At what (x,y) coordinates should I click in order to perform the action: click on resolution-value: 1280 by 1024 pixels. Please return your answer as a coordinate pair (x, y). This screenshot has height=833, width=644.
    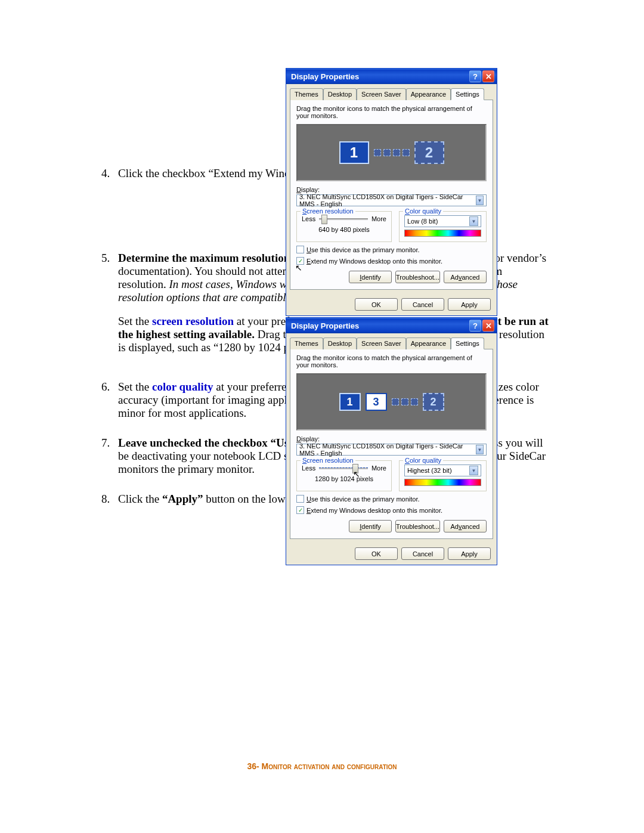
    Looking at the image, I should click on (344, 479).